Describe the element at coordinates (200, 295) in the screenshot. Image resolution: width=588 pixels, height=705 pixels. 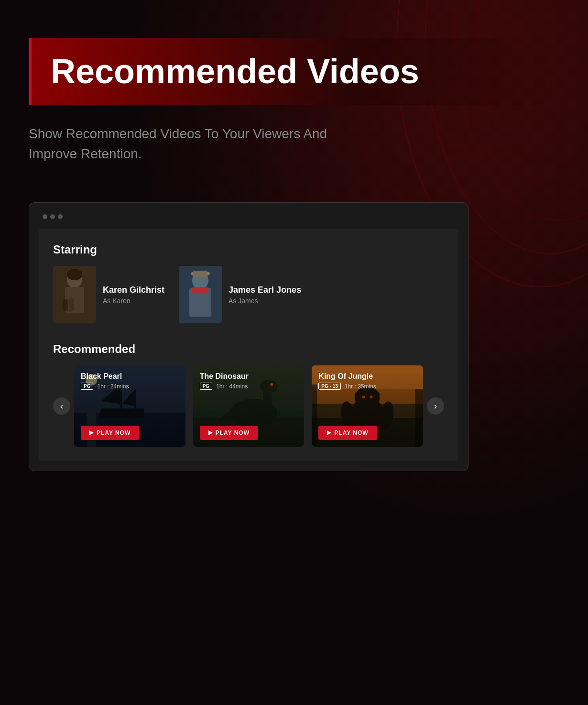
I see `actor-thumbnail-james` at that location.